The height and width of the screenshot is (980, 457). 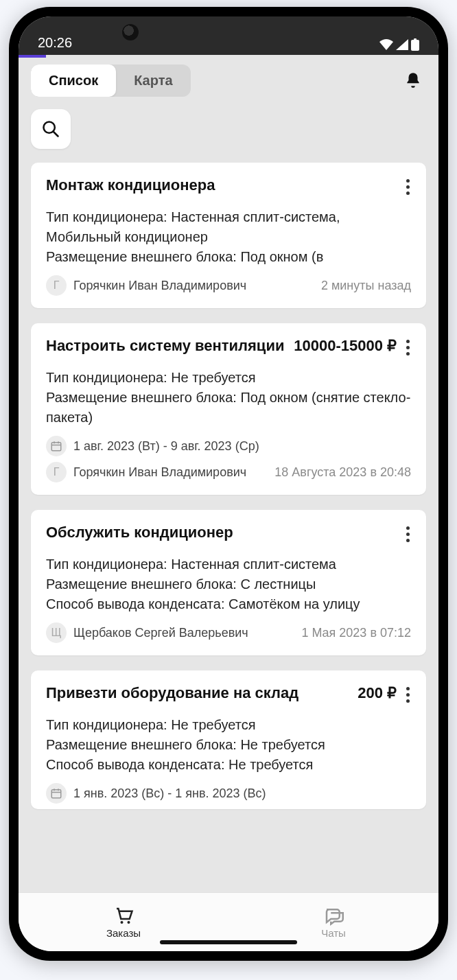 I want to click on order-price: 10000-15000 ₽, so click(x=345, y=346).